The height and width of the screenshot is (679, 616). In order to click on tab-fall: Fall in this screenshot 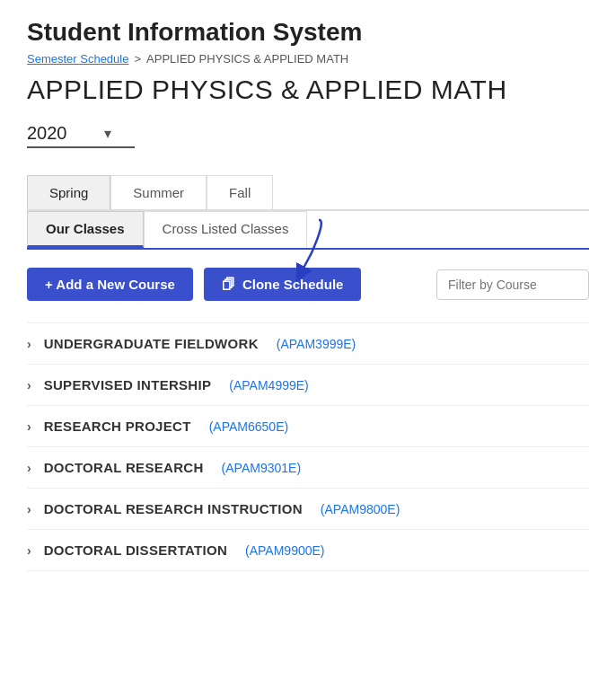, I will do `click(240, 192)`.